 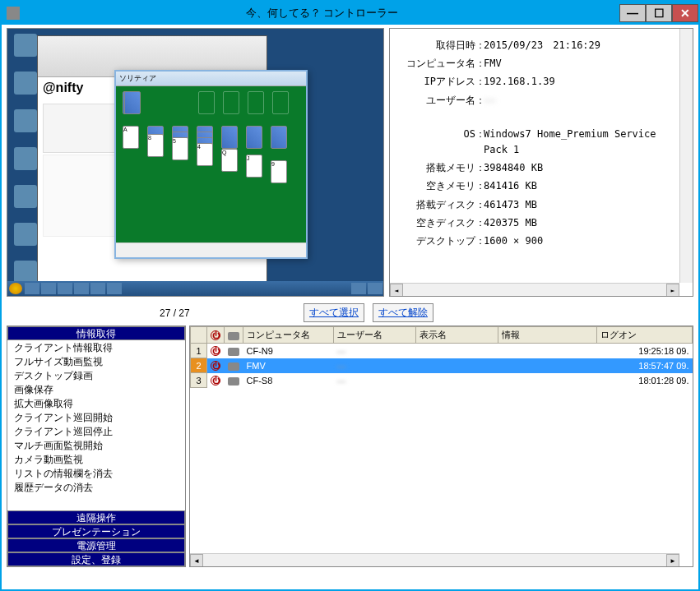 What do you see at coordinates (457, 335) in the screenshot?
I see `col-display: 表示名` at bounding box center [457, 335].